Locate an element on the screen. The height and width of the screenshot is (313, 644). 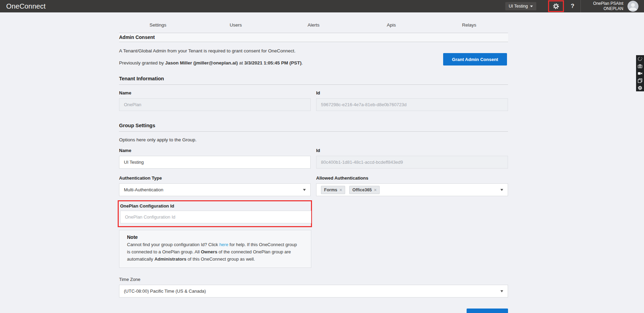
copy-window-button is located at coordinates (640, 81).